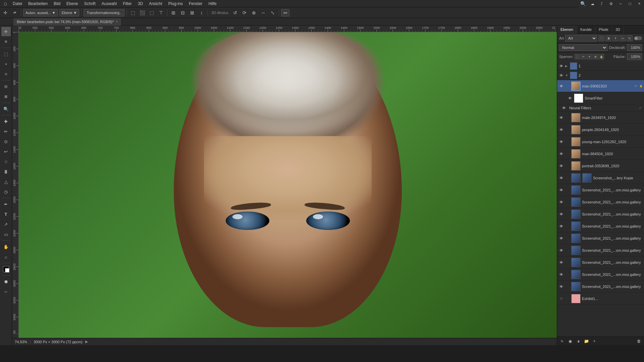 This screenshot has height=362, width=644. What do you see at coordinates (602, 4) in the screenshot?
I see `share-icon: ⤴` at bounding box center [602, 4].